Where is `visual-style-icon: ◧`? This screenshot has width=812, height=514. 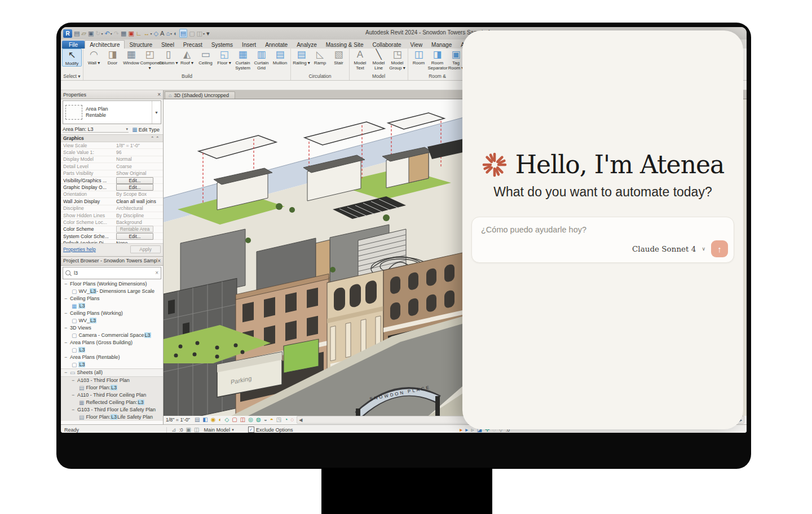
visual-style-icon: ◧ is located at coordinates (205, 420).